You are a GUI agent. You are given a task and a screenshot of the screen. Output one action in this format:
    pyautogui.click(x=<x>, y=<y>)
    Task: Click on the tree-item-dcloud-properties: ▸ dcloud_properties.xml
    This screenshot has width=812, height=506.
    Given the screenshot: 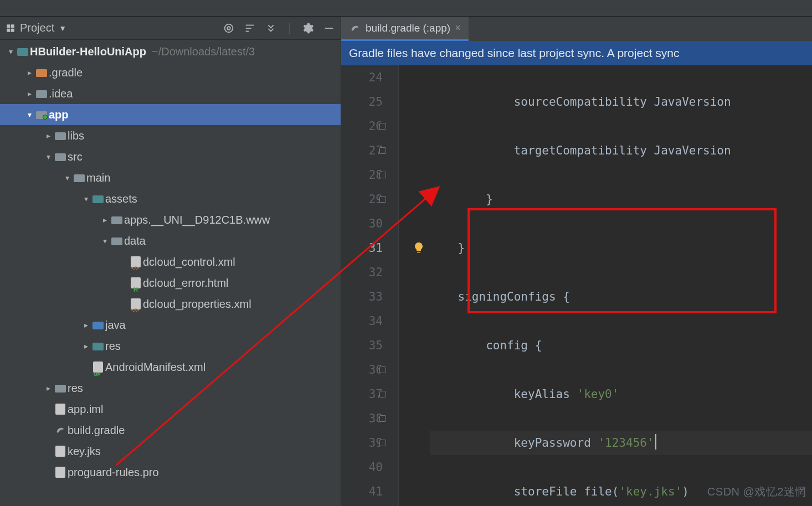 What is the action you would take?
    pyautogui.click(x=171, y=304)
    